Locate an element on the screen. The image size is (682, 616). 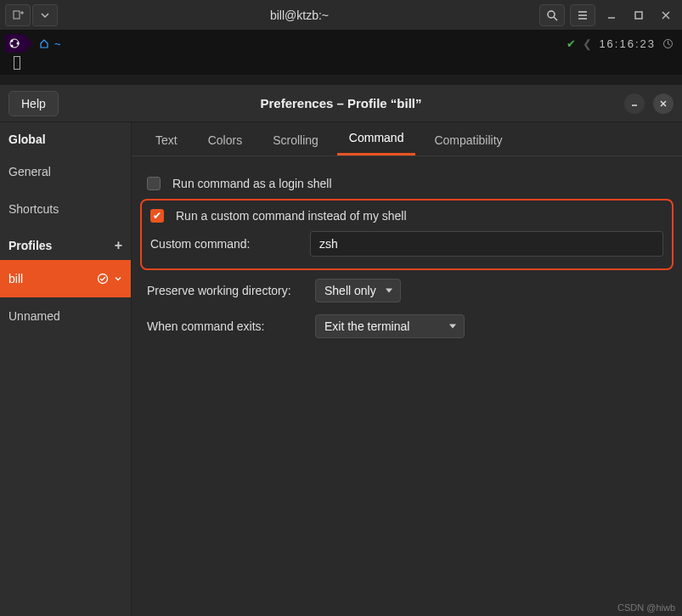
custom-command-input: zsh is located at coordinates (487, 244).